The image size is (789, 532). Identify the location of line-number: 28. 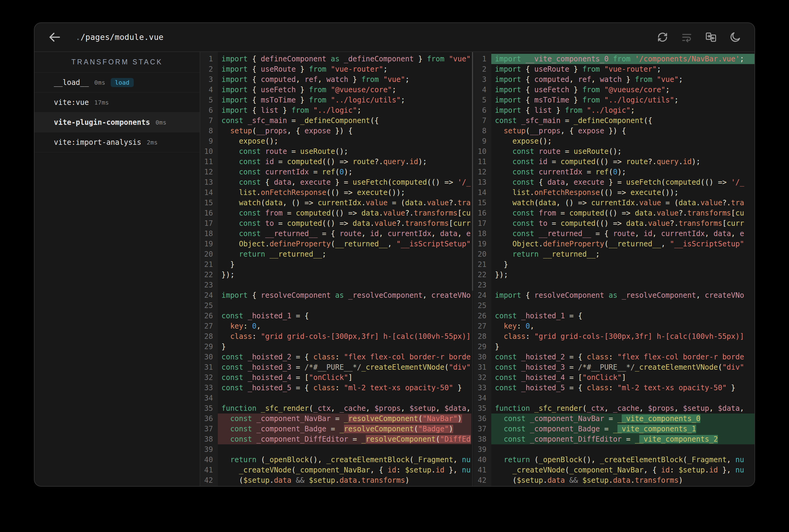
(209, 337).